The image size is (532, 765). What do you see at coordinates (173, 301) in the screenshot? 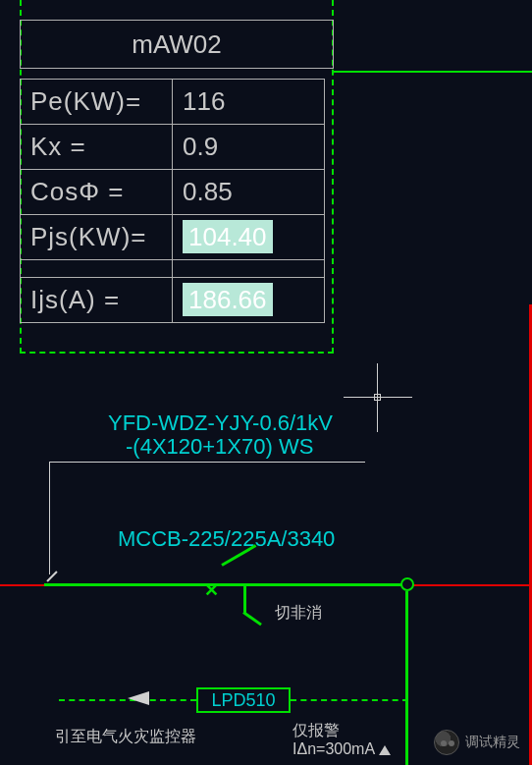
I see `table-row: Ijs(A) = 186.66` at bounding box center [173, 301].